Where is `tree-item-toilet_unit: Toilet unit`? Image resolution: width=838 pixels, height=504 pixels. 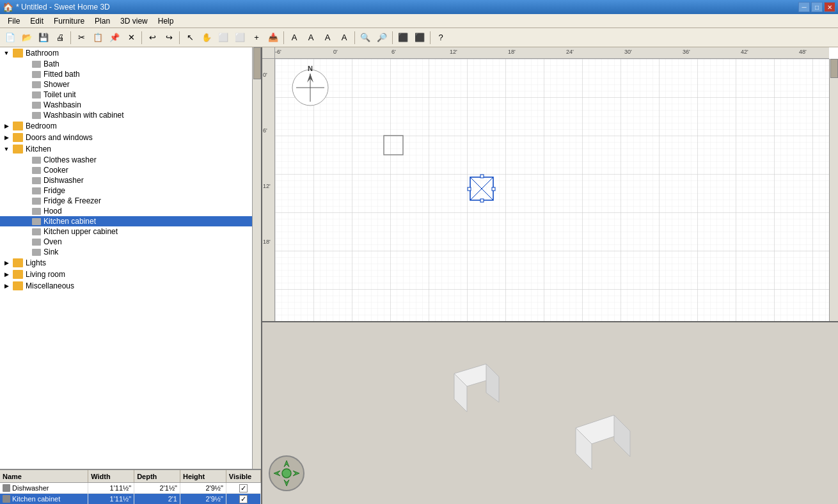 tree-item-toilet_unit: Toilet unit is located at coordinates (130, 95).